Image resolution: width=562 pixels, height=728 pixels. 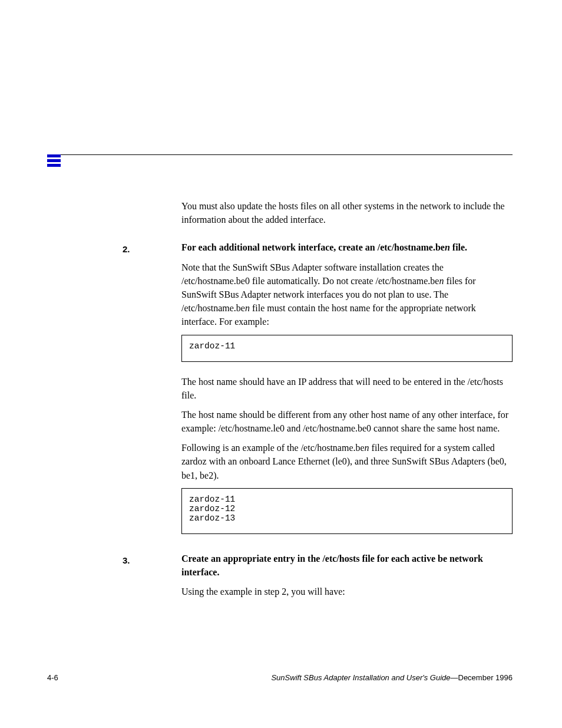 I want to click on page-number: 4-6, so click(x=53, y=678).